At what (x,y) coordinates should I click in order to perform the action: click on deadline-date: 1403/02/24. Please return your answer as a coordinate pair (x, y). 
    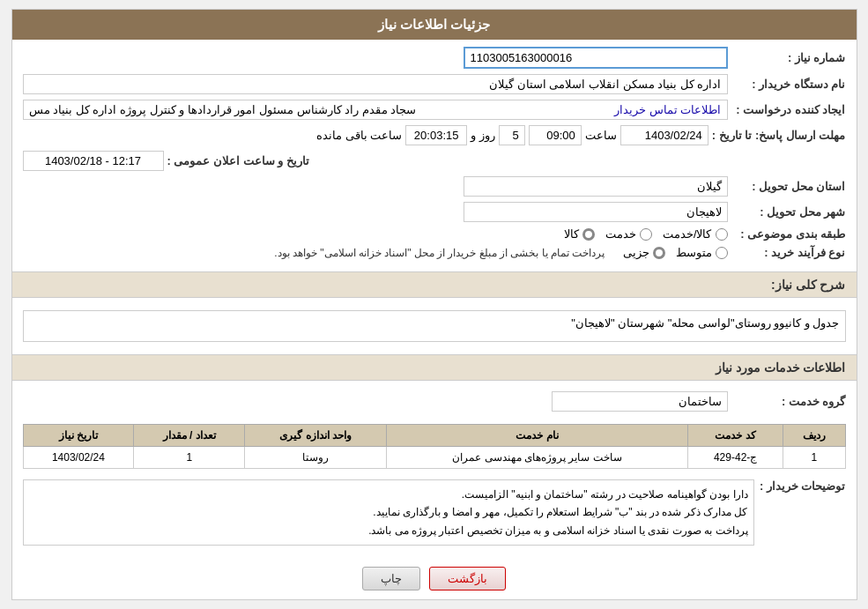
    Looking at the image, I should click on (664, 136).